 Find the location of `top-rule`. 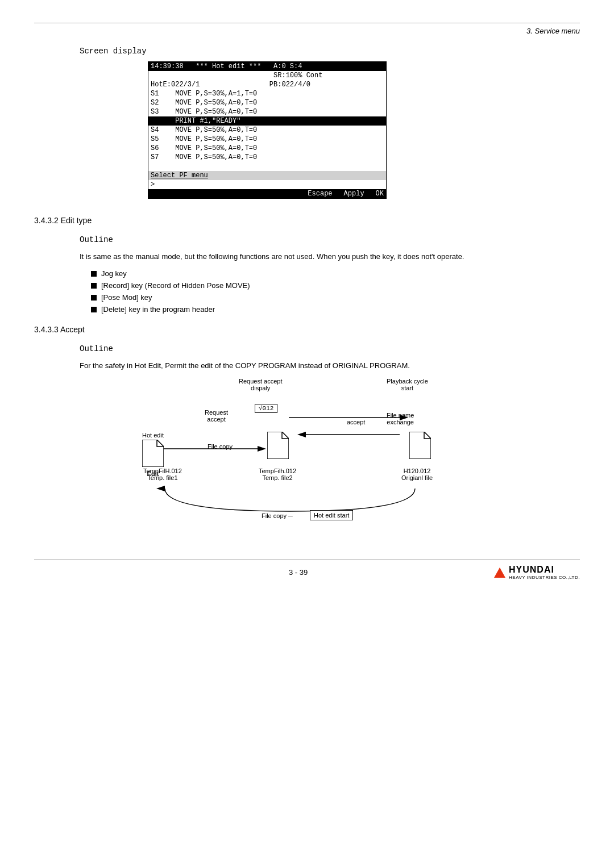

top-rule is located at coordinates (307, 23).